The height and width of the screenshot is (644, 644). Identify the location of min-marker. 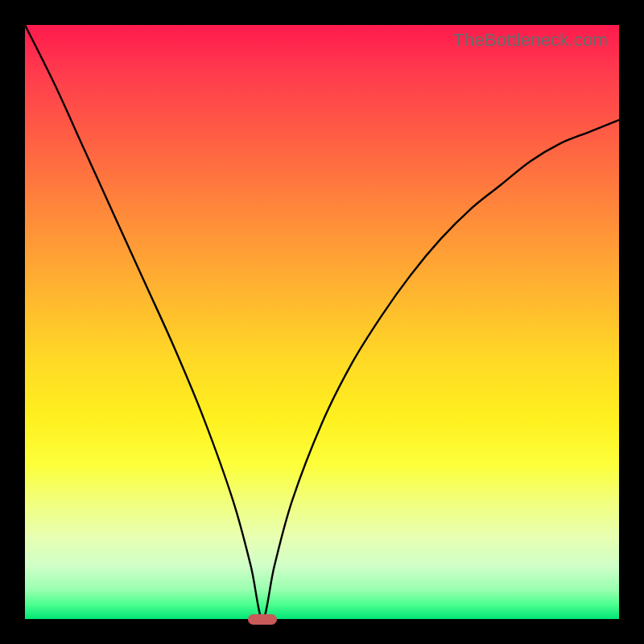
(262, 620).